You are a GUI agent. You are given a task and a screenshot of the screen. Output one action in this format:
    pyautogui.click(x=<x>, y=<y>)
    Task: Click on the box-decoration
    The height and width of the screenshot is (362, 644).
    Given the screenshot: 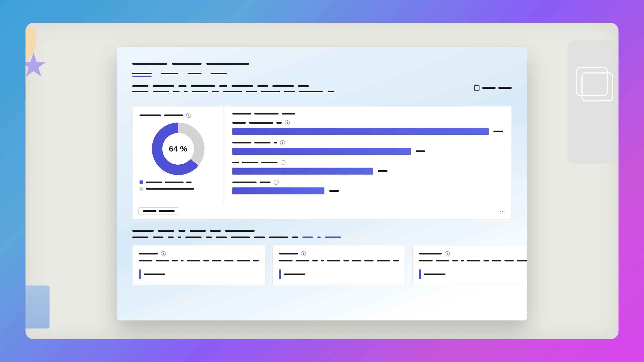 What is the action you would take?
    pyautogui.click(x=38, y=307)
    